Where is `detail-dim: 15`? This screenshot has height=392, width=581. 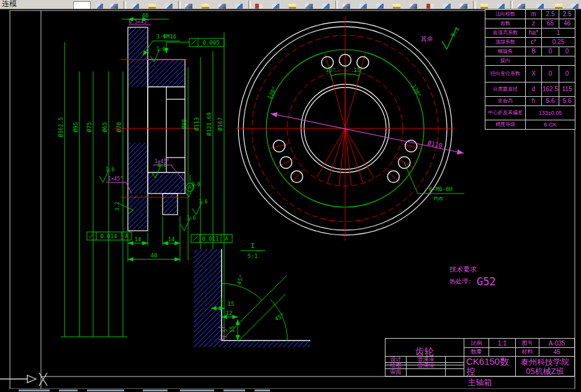
detail-dim: 15 is located at coordinates (231, 304).